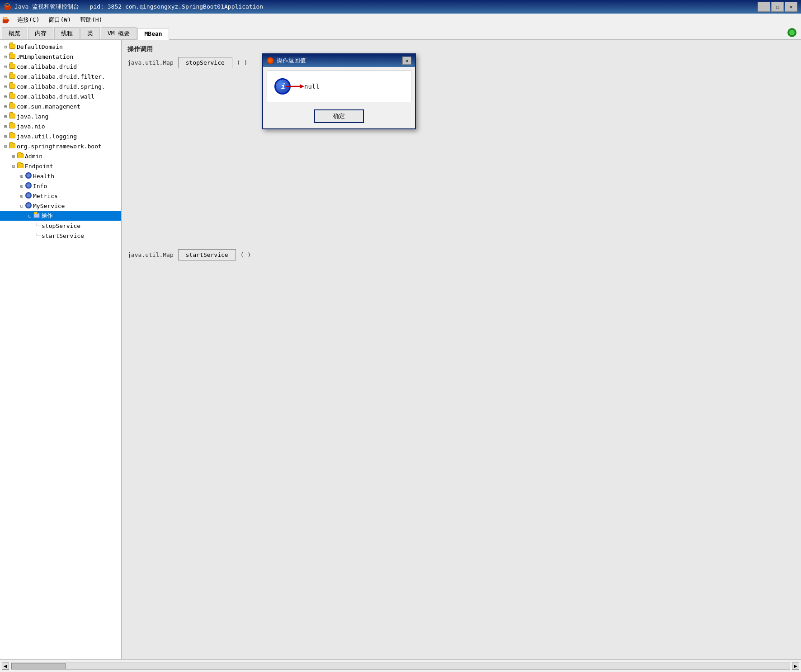 The height and width of the screenshot is (672, 801). Describe the element at coordinates (153, 34) in the screenshot. I see `tab-mbean: MBean` at that location.